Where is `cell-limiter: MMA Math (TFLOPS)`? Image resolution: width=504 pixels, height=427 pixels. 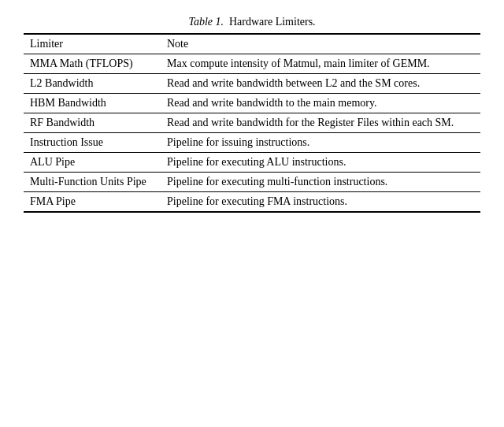 cell-limiter: MMA Math (TFLOPS) is located at coordinates (92, 65).